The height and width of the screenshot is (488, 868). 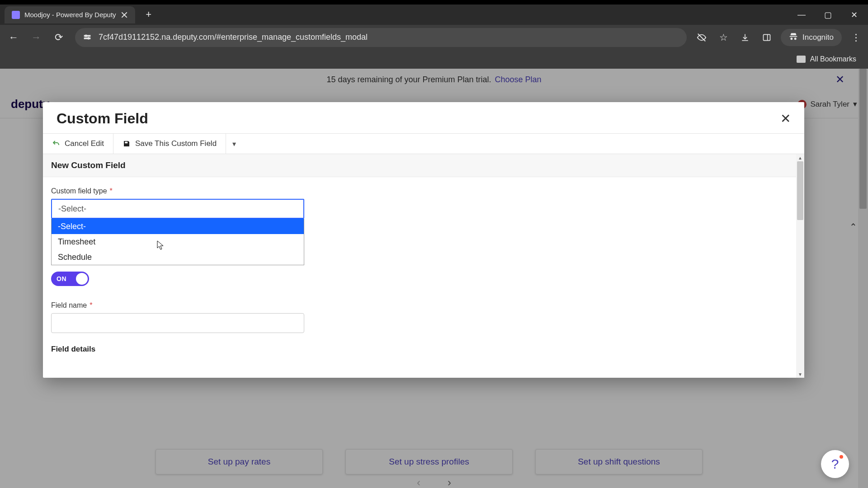 What do you see at coordinates (702, 38) in the screenshot?
I see `eye-off-icon` at bounding box center [702, 38].